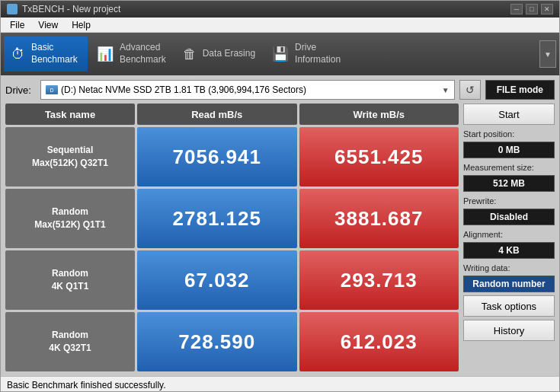 The image size is (560, 392). I want to click on tab-advanced-label: AdvancedBenchmark, so click(143, 53).